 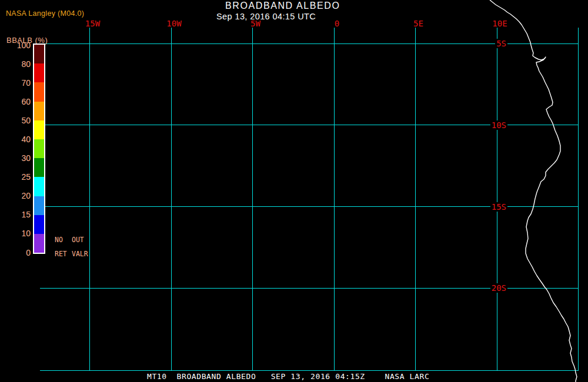 I want to click on colorbar-tick-20: 20, so click(x=19, y=196).